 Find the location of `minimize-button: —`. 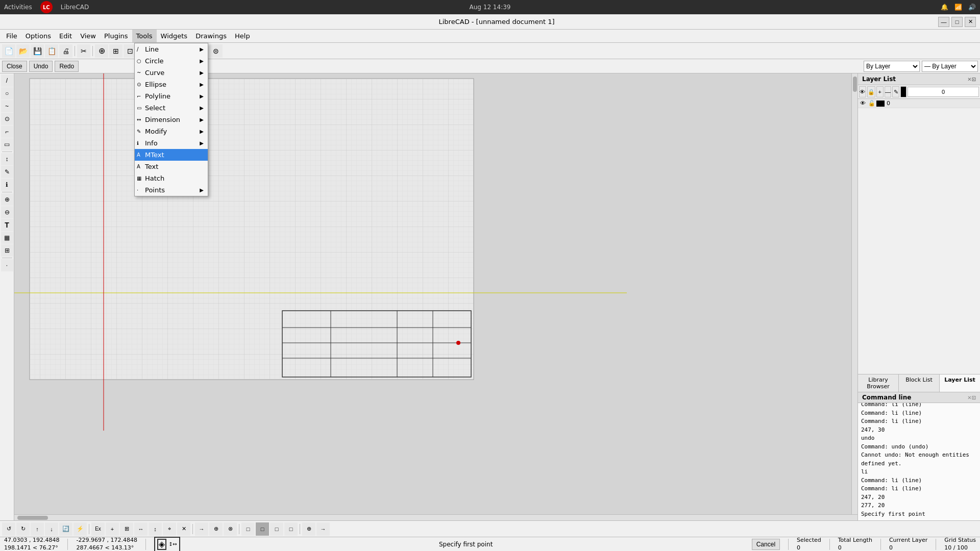

minimize-button: — is located at coordinates (944, 22).